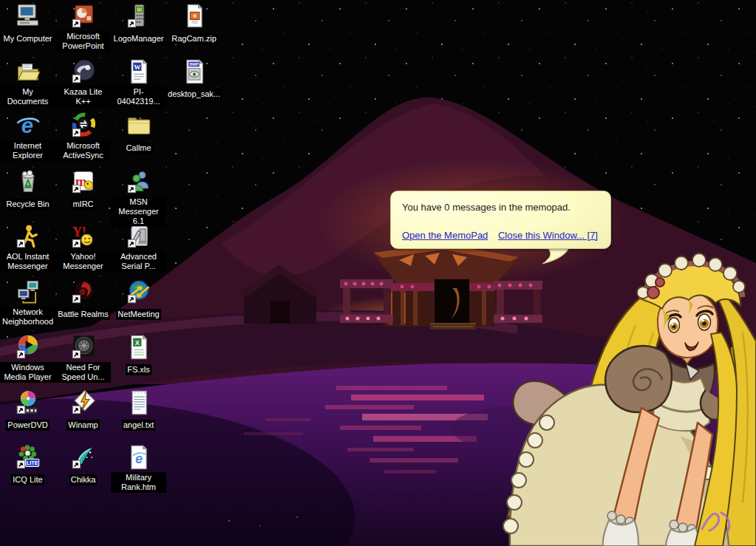 The height and width of the screenshot is (546, 756). Describe the element at coordinates (194, 24) in the screenshot. I see `desktop-icon-ragcam-zip: RagCam.zip` at that location.